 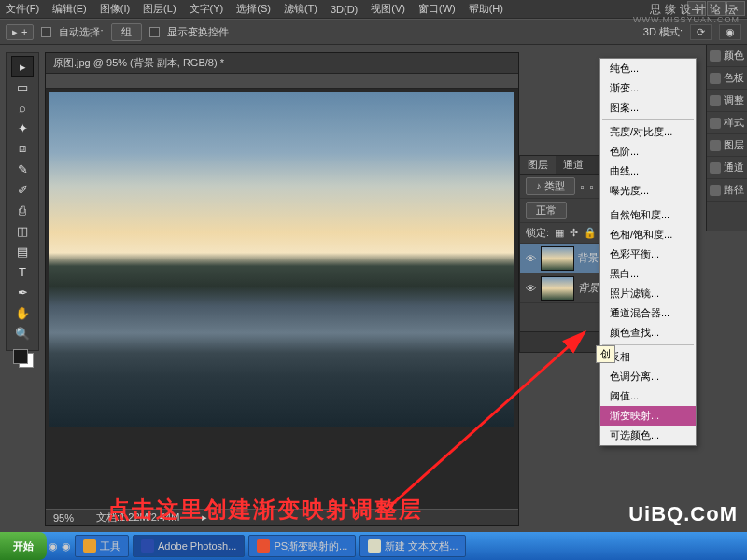 What do you see at coordinates (648, 396) in the screenshot?
I see `menu-threshold: 阈值...` at bounding box center [648, 396].